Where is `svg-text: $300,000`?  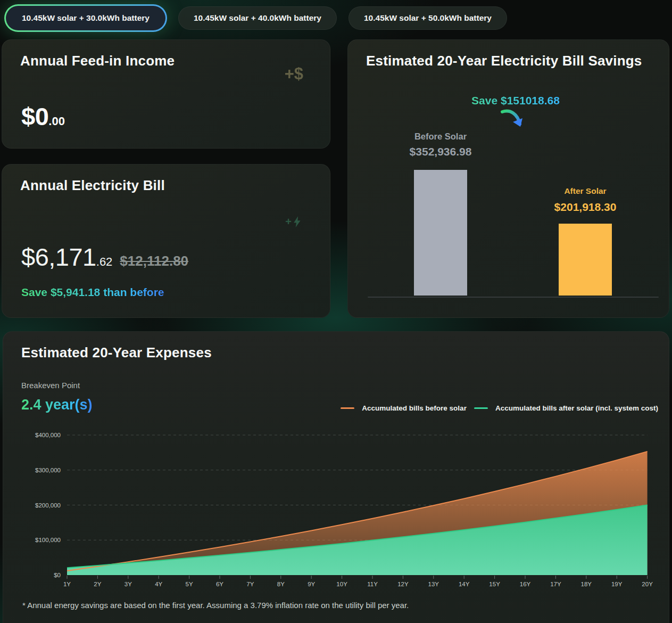
svg-text: $300,000 is located at coordinates (48, 470).